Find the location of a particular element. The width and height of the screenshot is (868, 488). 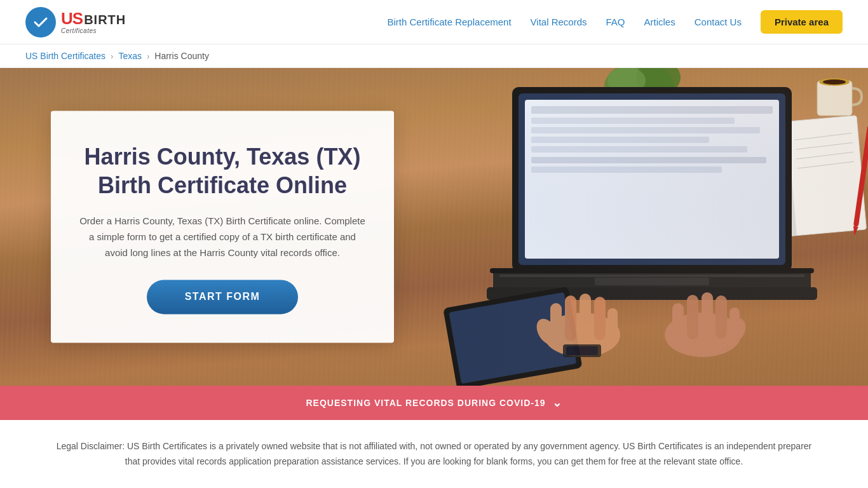

chevron-down-icon: ⌄ is located at coordinates (557, 403).